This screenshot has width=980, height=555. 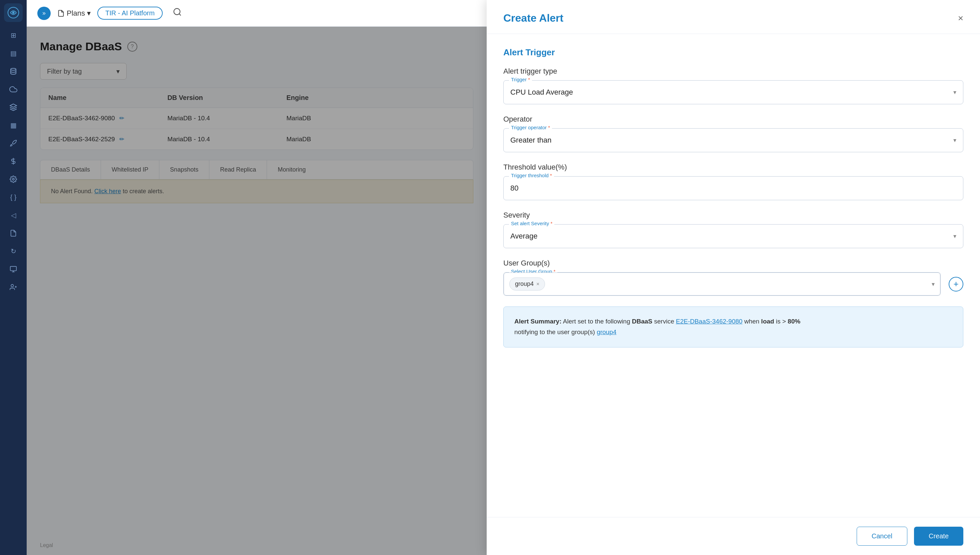 What do you see at coordinates (768, 321) in the screenshot?
I see `summary-load-bold: load` at bounding box center [768, 321].